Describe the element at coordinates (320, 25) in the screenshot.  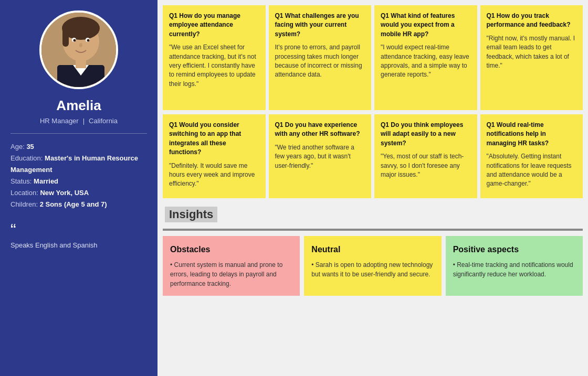
I see `qa-question: Q1 What challenges are you facing with y…` at that location.